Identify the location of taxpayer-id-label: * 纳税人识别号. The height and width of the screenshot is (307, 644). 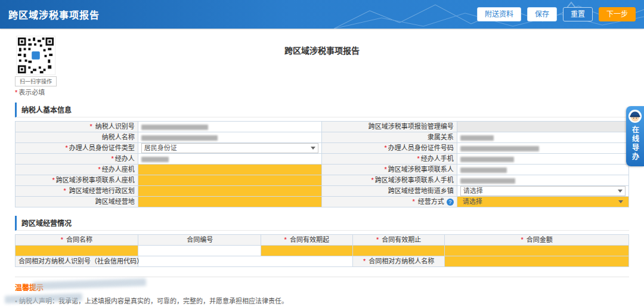
(77, 127).